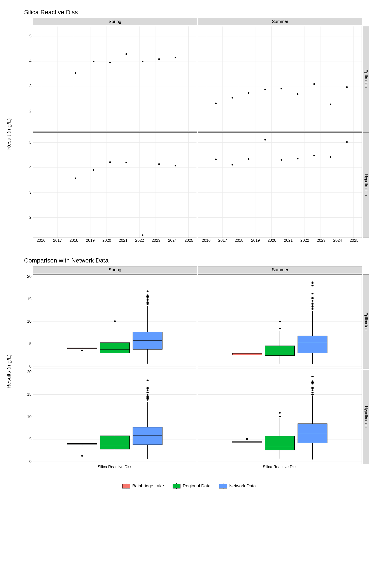 The image size is (378, 588). I want to click on chart1-col-strips: Spring Summer, so click(197, 22).